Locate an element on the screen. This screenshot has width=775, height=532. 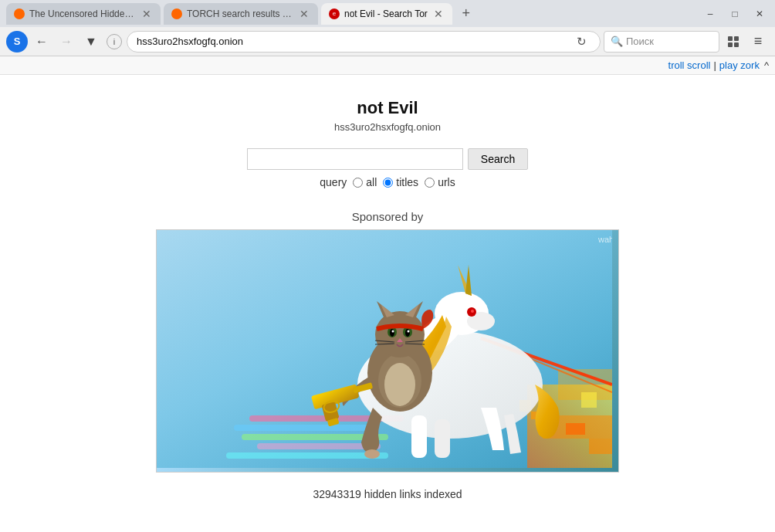
search-placeholder: Поиск is located at coordinates (640, 42).